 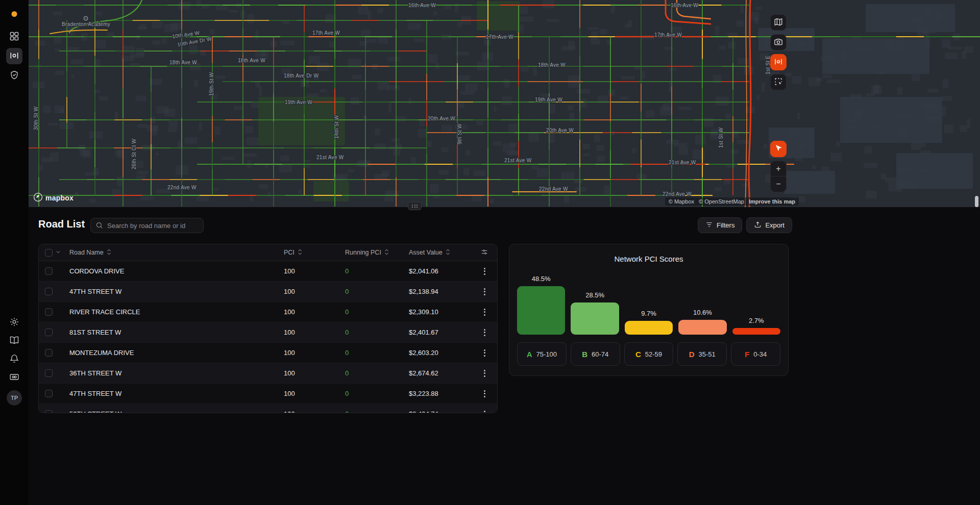 I want to click on column-header-running-pci: Running PCI, so click(x=371, y=253).